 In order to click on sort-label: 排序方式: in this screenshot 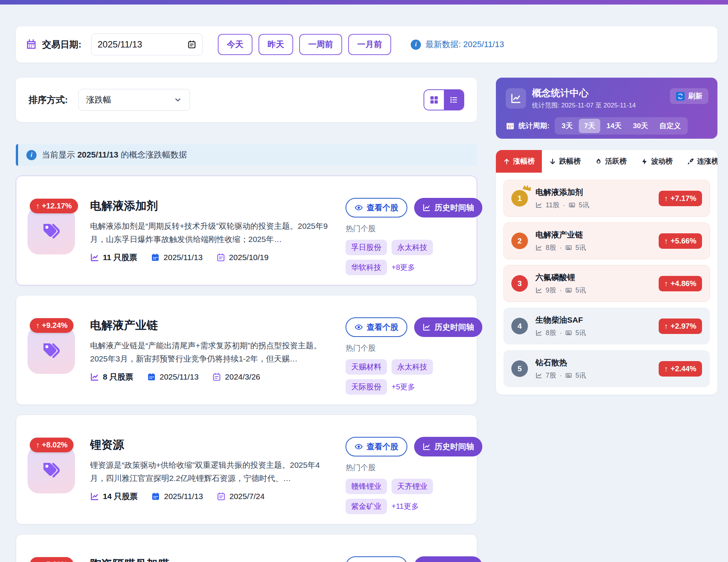, I will do `click(48, 100)`.